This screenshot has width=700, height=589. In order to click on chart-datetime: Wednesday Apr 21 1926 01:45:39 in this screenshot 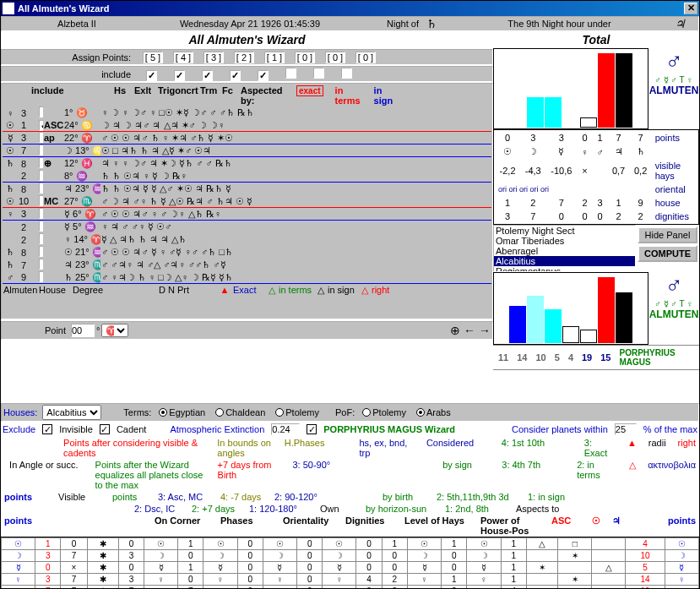, I will do `click(250, 24)`.